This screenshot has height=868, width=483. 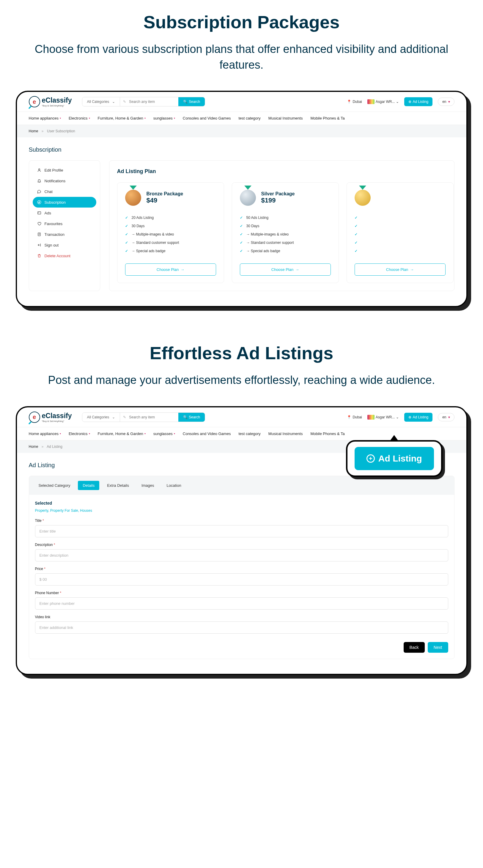 I want to click on sidebar-item-edit-profile: Edit Profile, so click(x=65, y=170).